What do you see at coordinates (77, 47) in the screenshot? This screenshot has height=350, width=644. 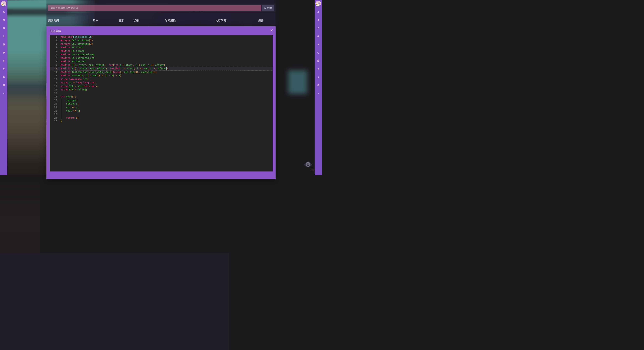 I see `code-token: PF first` at bounding box center [77, 47].